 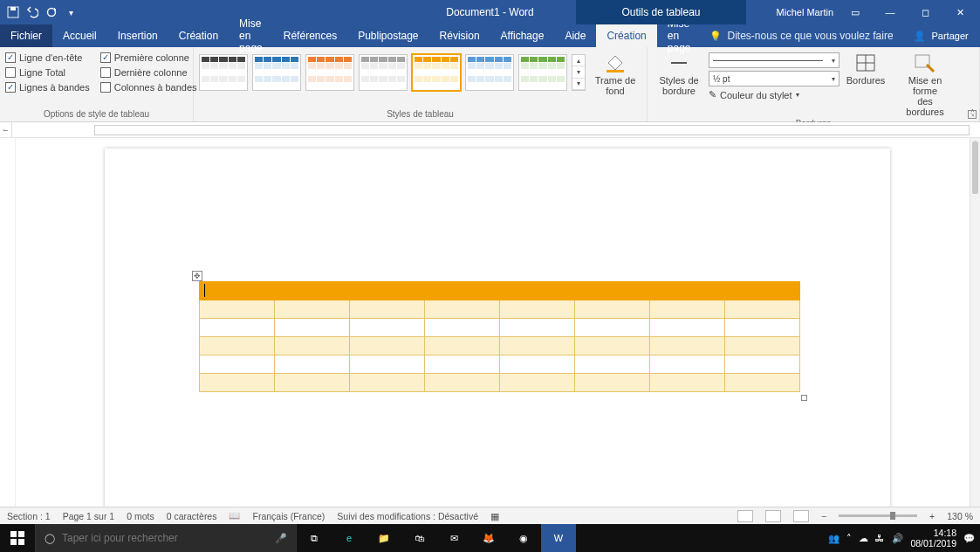 I want to click on collapse-ribbon-icon: ˄, so click(x=972, y=114).